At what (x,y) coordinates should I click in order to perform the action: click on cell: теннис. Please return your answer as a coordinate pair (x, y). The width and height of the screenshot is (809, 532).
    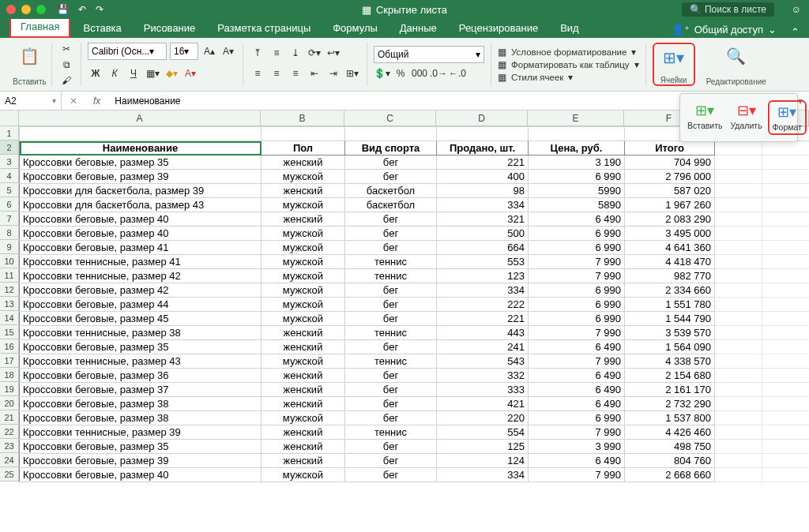
    Looking at the image, I should click on (391, 262).